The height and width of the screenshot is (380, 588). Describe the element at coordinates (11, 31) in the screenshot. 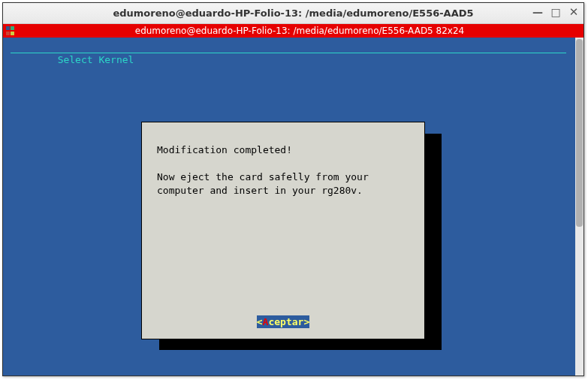

I see `terminal-tab-icon` at that location.